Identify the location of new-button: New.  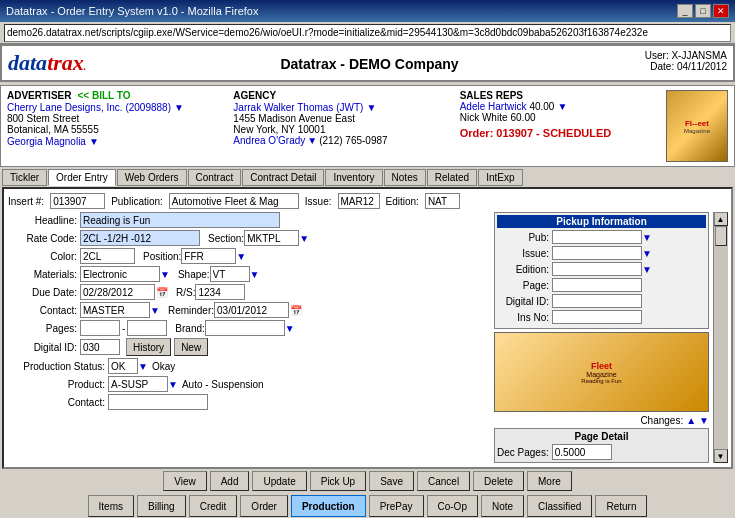
(191, 347).